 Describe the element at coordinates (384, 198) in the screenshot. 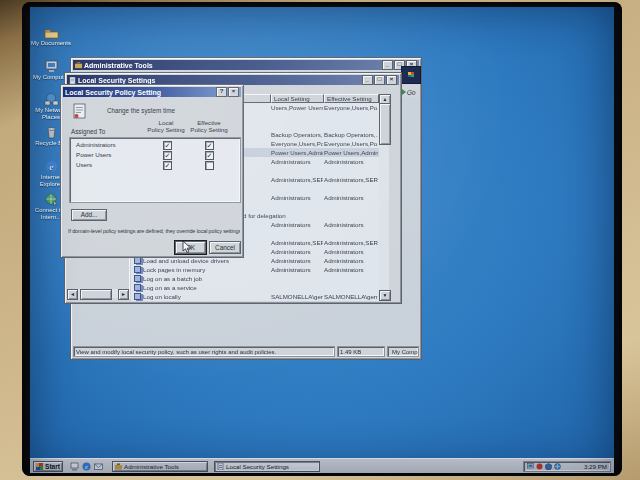

I see `vertical-scrollbar: ▲ ▼` at that location.